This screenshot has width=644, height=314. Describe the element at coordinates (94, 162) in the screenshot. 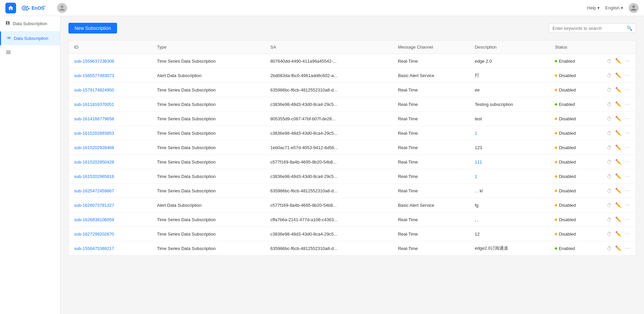

I see `subscription-id-link: sub-1615202950428` at that location.